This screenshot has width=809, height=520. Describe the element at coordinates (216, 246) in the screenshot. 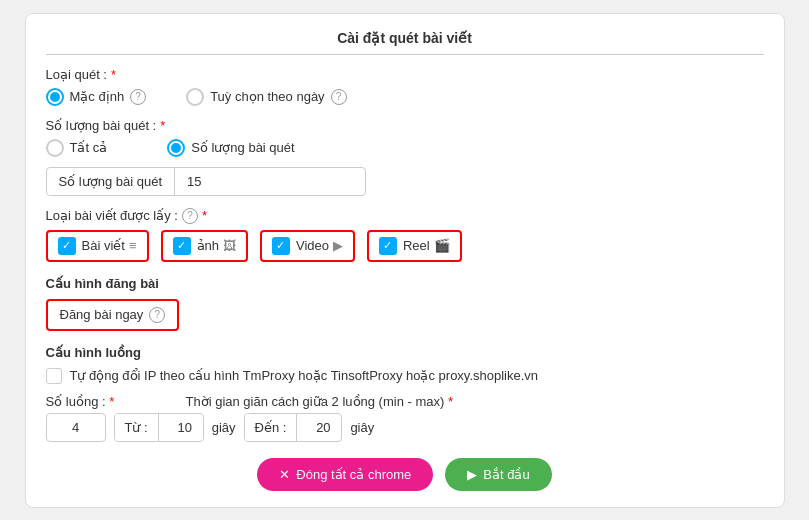

I see `checkbox-anh-label: ảnh 🖼` at that location.